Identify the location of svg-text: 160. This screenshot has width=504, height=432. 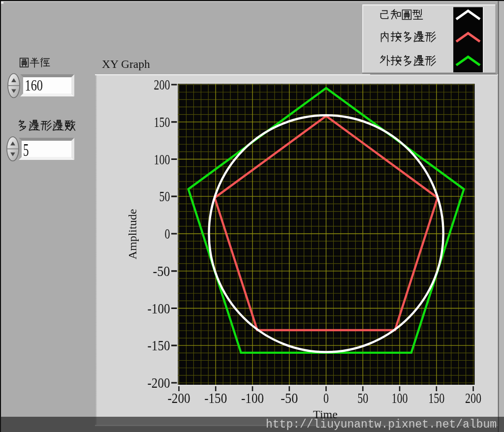
(34, 85).